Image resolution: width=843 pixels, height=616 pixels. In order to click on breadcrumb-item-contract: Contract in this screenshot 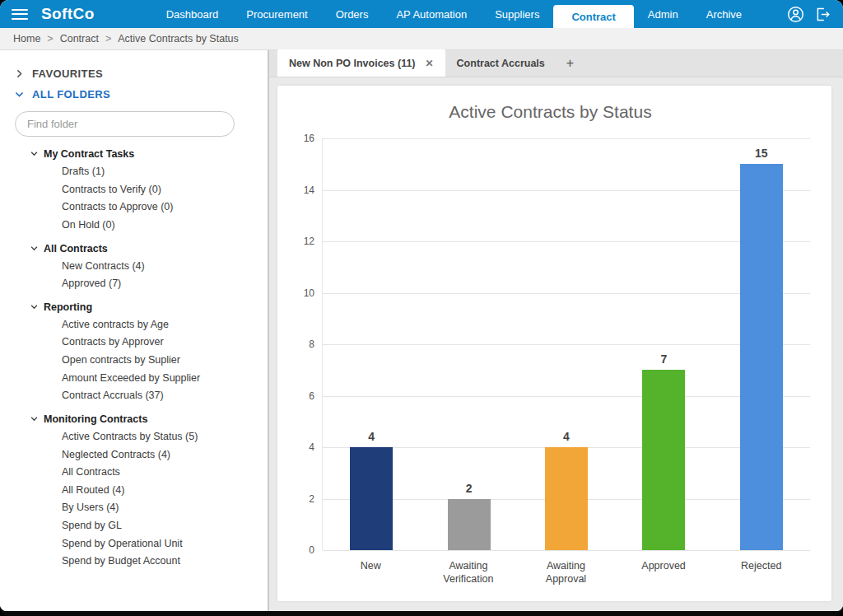, I will do `click(79, 39)`.